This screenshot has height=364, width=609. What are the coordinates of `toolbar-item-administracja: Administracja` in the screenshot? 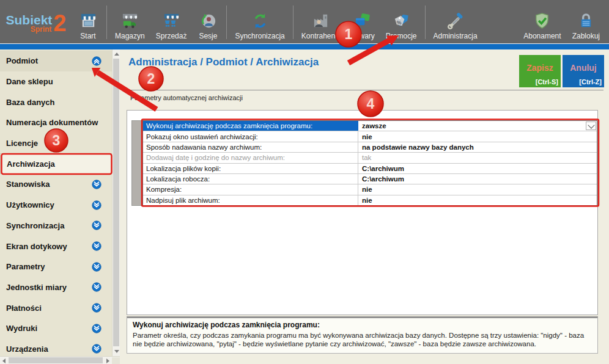 It's located at (456, 22).